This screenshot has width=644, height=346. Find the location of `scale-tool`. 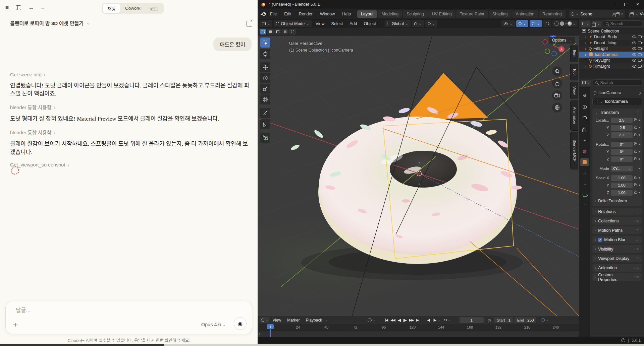

scale-tool is located at coordinates (265, 89).